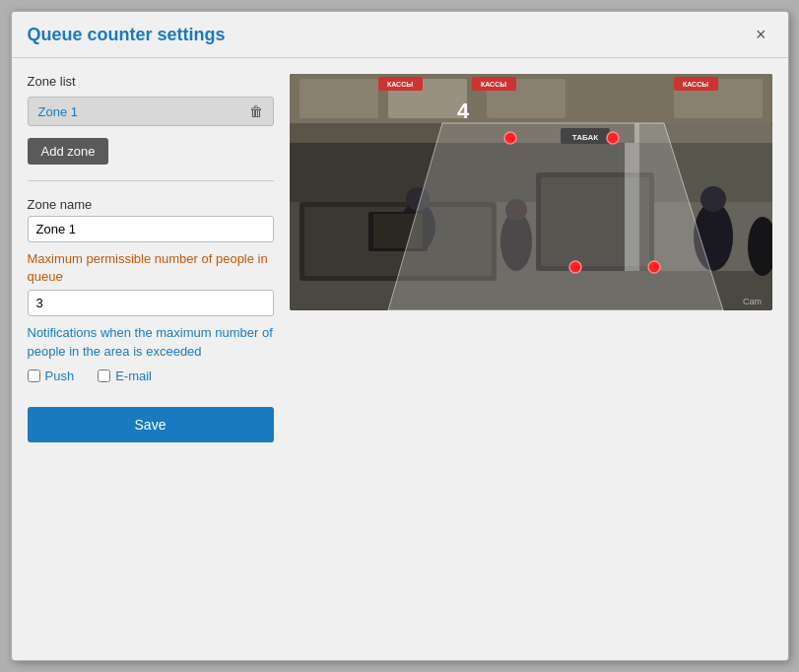  What do you see at coordinates (60, 376) in the screenshot?
I see `push-label: Push` at bounding box center [60, 376].